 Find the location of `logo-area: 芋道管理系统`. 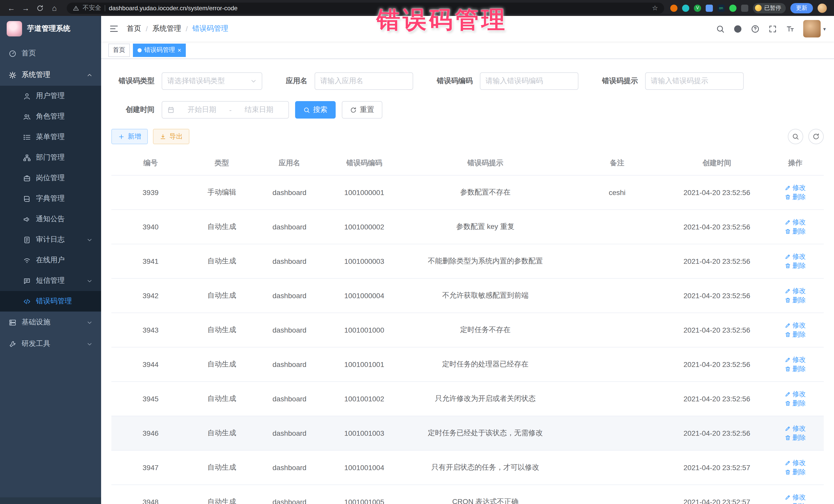

logo-area: 芋道管理系统 is located at coordinates (51, 29).